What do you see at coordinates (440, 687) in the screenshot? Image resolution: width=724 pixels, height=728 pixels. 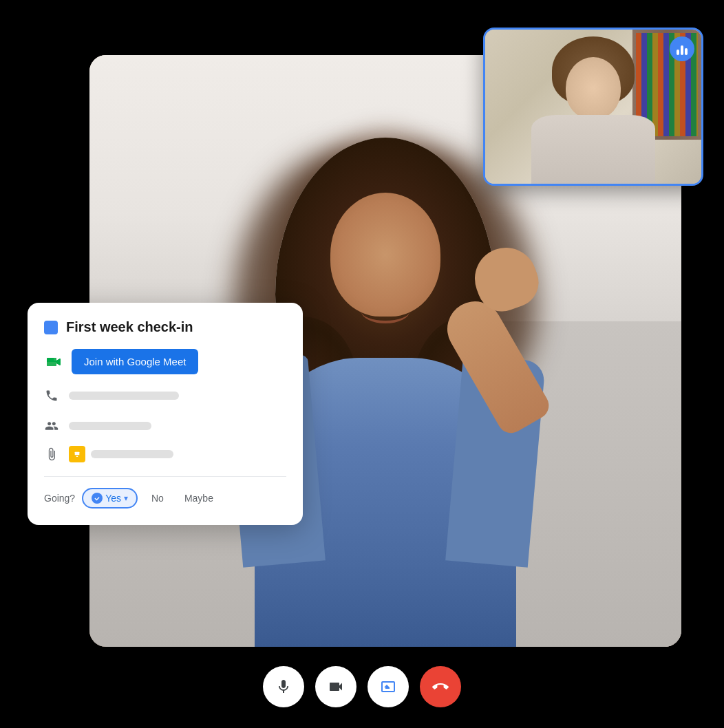 I see `end-call-button` at bounding box center [440, 687].